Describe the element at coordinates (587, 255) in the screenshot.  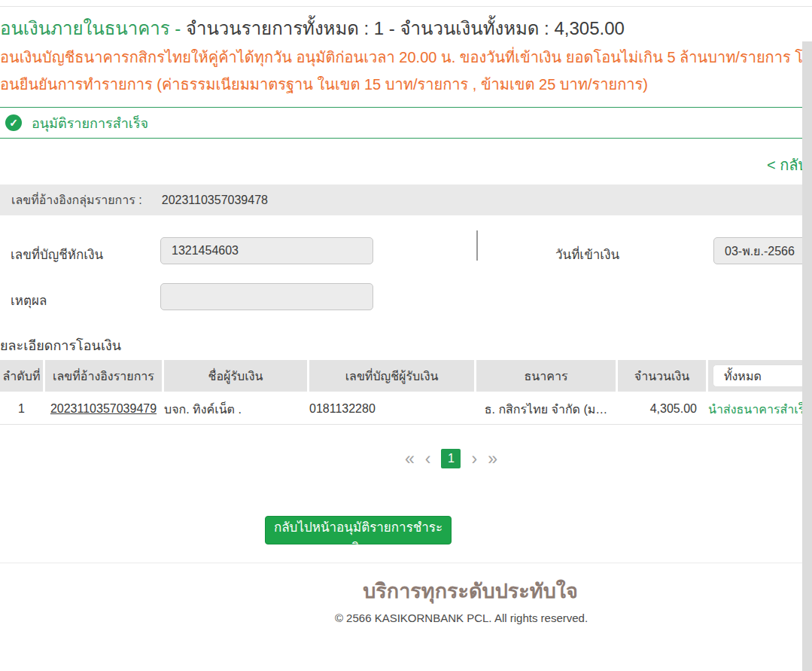
I see `value-date-label: วันที่เข้าเงิน` at that location.